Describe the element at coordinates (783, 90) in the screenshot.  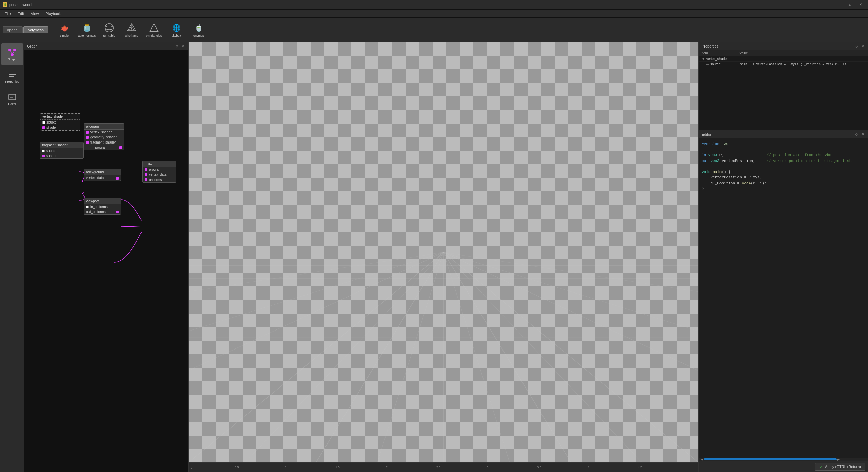
I see `properties-table: item value ▼vertex_shader` at that location.